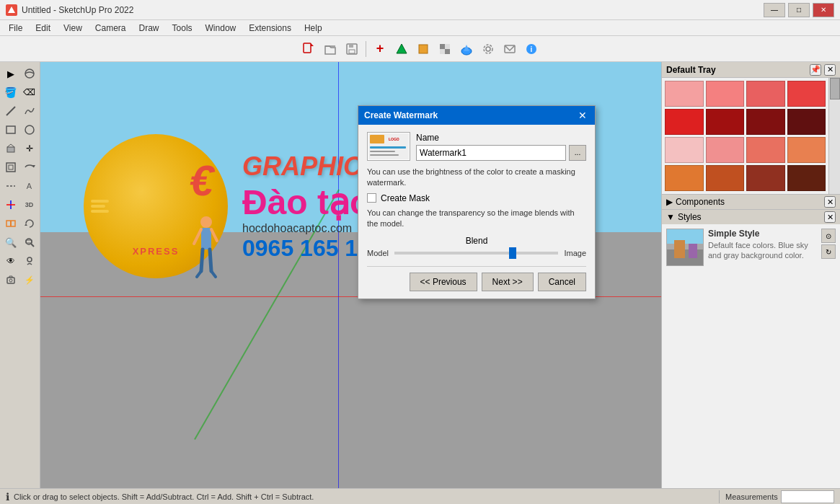 The width and height of the screenshot is (840, 504). Describe the element at coordinates (815, 70) in the screenshot. I see `panel-pin-button: 📌` at that location.